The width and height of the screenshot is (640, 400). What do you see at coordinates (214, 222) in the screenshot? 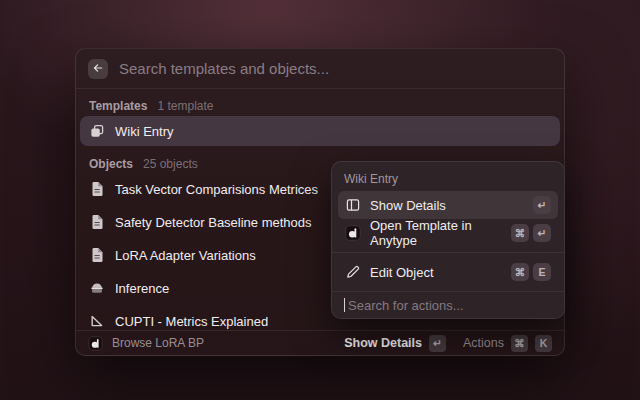
I see `list-item-title: Safety Detector Baseline methods` at bounding box center [214, 222].